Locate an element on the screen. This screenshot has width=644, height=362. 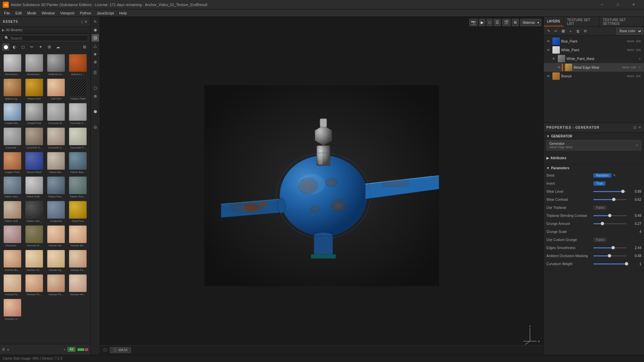
list-item: Fabric Rou... is located at coordinates (56, 187).